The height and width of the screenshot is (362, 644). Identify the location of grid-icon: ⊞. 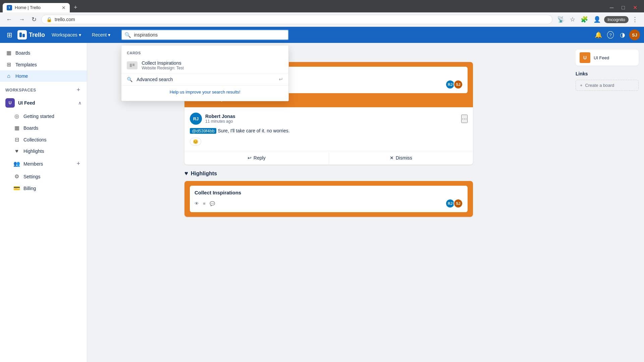
(9, 35).